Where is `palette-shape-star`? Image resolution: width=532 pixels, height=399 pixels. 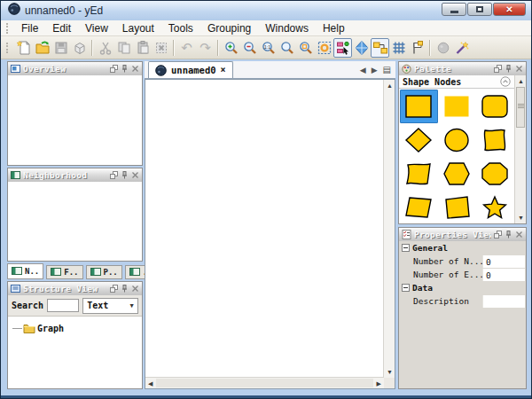 palette-shape-star is located at coordinates (495, 207).